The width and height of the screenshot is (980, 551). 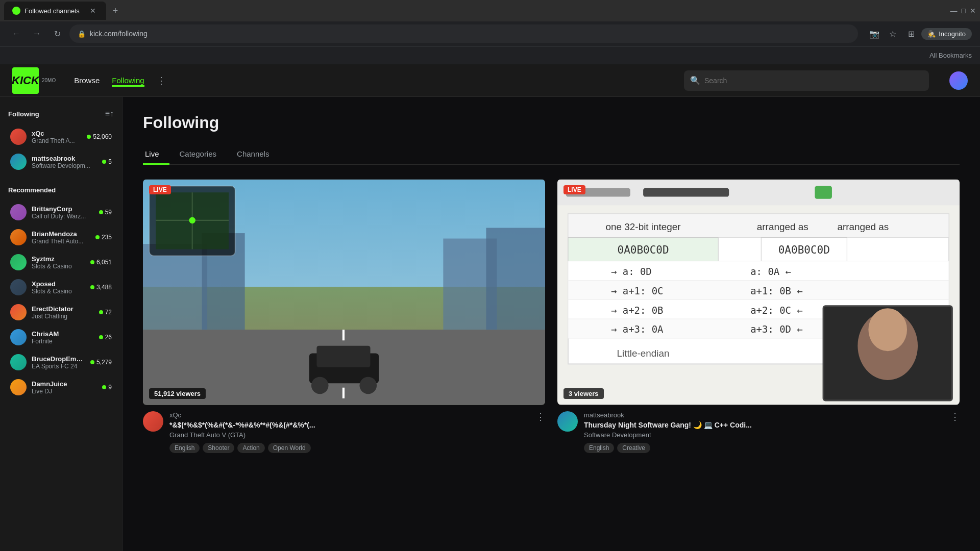 I want to click on more-menu-icon: ⋮, so click(x=161, y=81).